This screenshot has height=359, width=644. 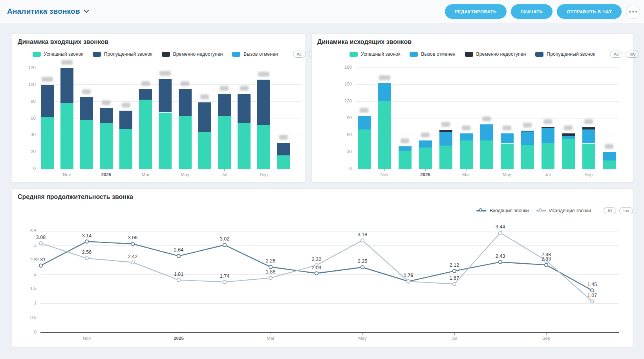 I want to click on header-button-edit: РЕДАКТИРОВАТЬ, so click(x=476, y=12).